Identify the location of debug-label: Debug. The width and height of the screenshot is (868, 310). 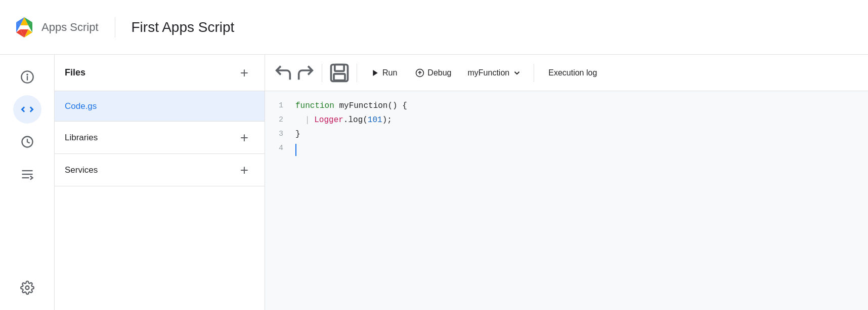
(439, 73).